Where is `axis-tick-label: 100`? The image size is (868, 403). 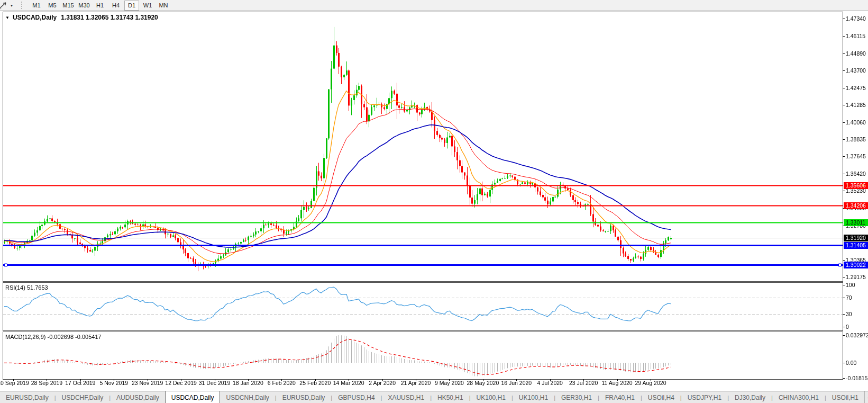 axis-tick-label: 100 is located at coordinates (857, 285).